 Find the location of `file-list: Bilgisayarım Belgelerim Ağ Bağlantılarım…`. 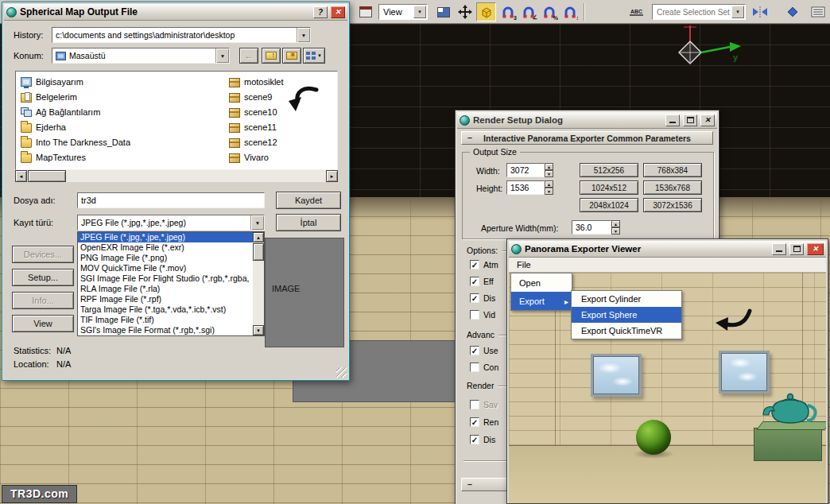

file-list: Bilgisayarım Belgelerim Ağ Bağlantılarım… is located at coordinates (176, 121).